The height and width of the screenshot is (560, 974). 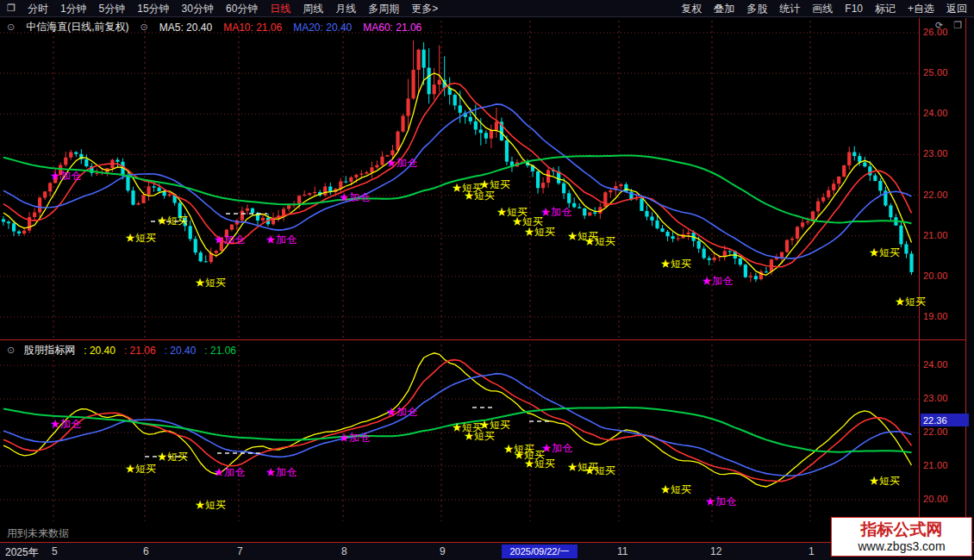 I want to click on date-tick: 1, so click(x=812, y=551).